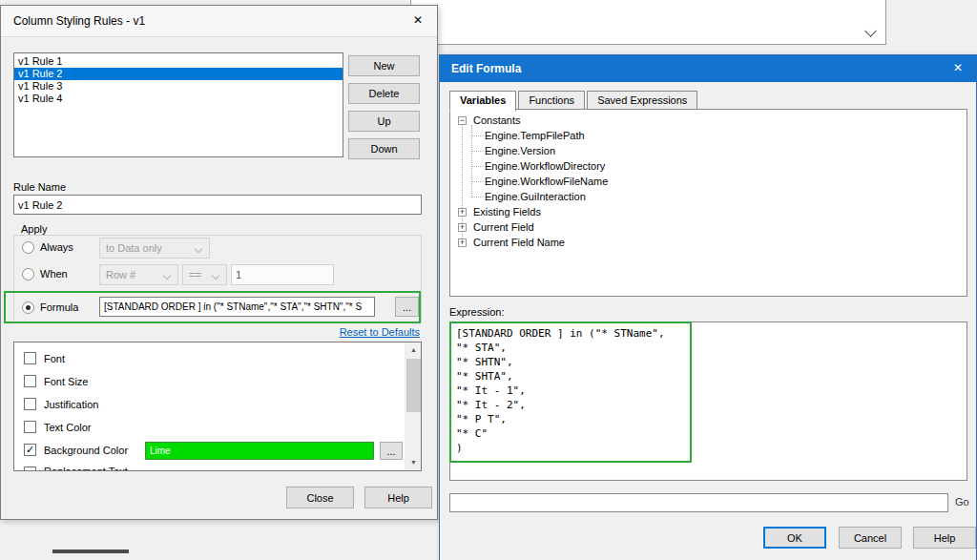 This screenshot has width=977, height=560. I want to click on tree-item-constants: Constants, so click(497, 120).